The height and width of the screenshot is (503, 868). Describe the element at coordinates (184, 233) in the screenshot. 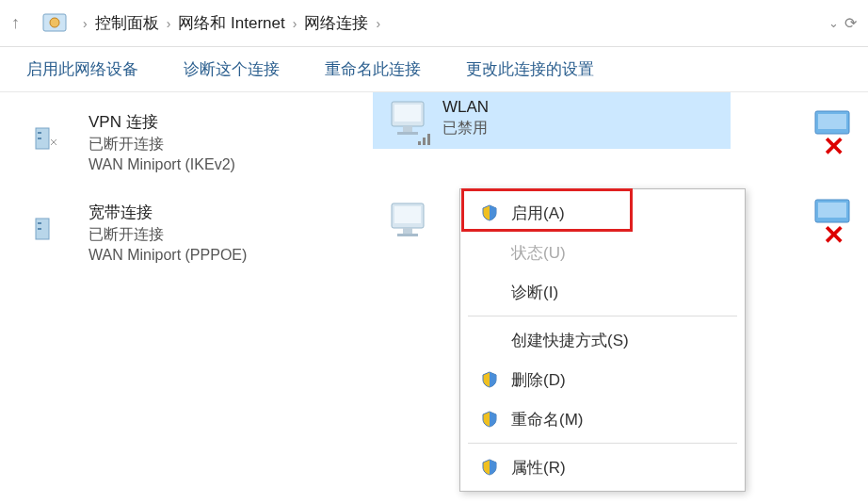

I see `adapter-broadband: 宽带连接 已断开连接 WAN Miniport (PPPOE)` at that location.